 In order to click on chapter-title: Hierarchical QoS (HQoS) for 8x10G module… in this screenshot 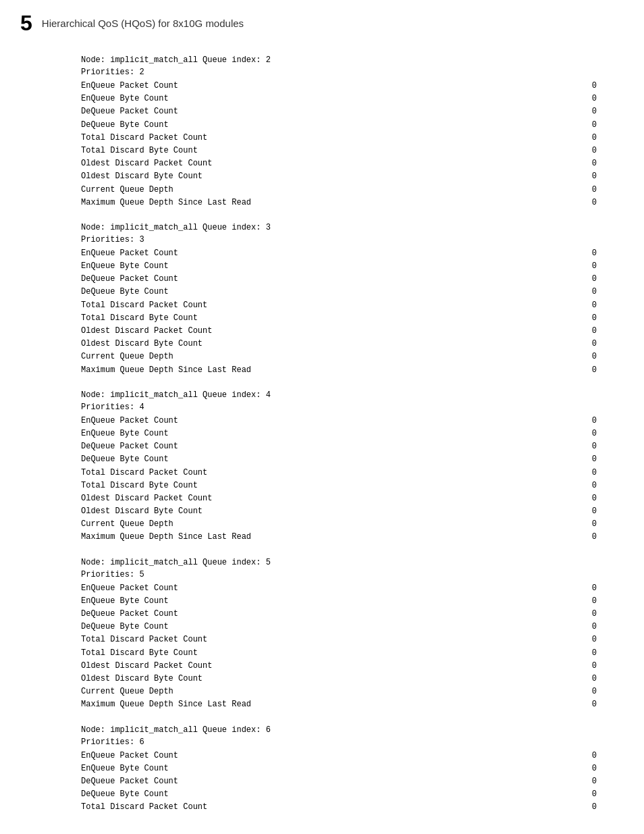, I will do `click(143, 23)`.